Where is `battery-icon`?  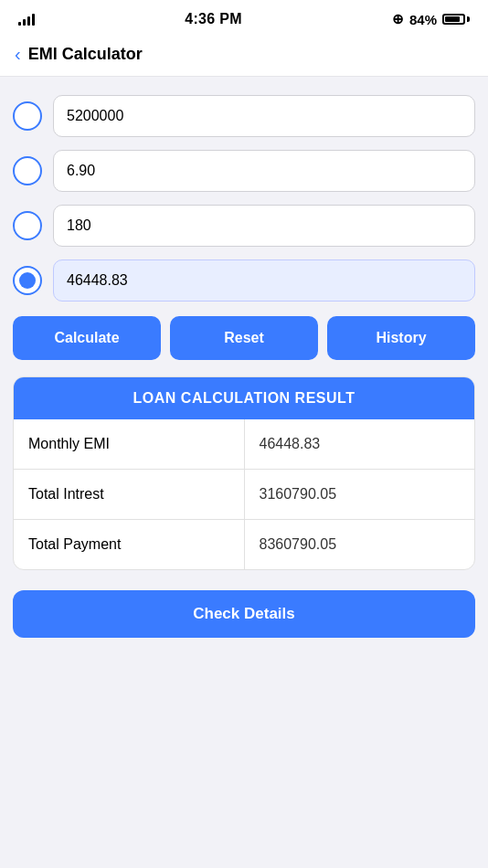 battery-icon is located at coordinates (456, 19).